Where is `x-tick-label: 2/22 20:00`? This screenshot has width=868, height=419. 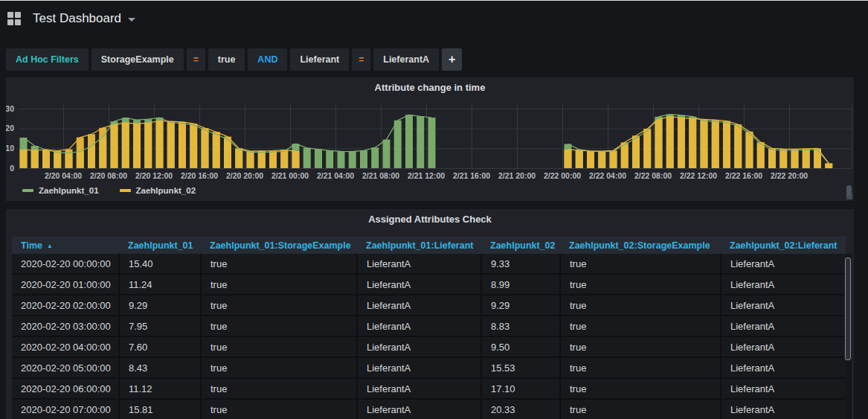 x-tick-label: 2/22 20:00 is located at coordinates (789, 176).